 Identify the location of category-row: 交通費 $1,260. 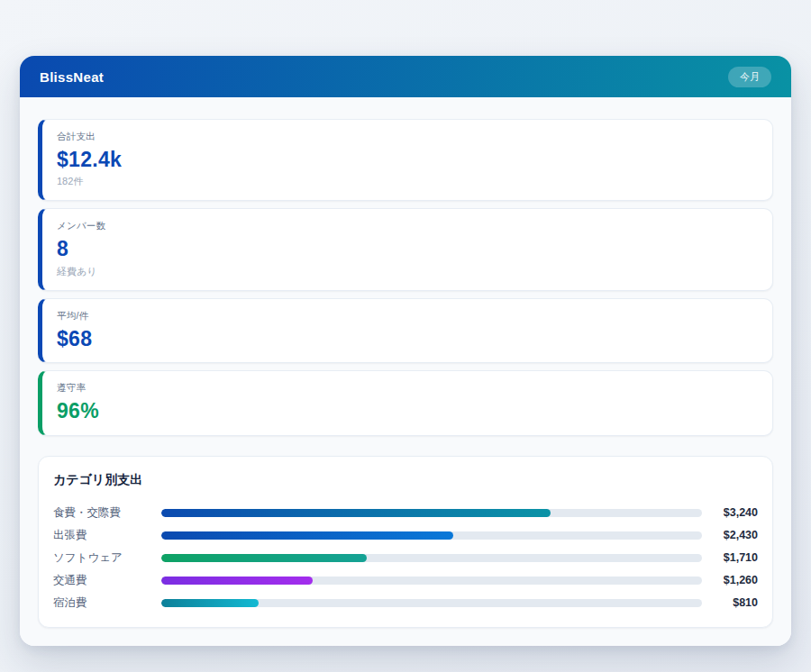
(406, 580).